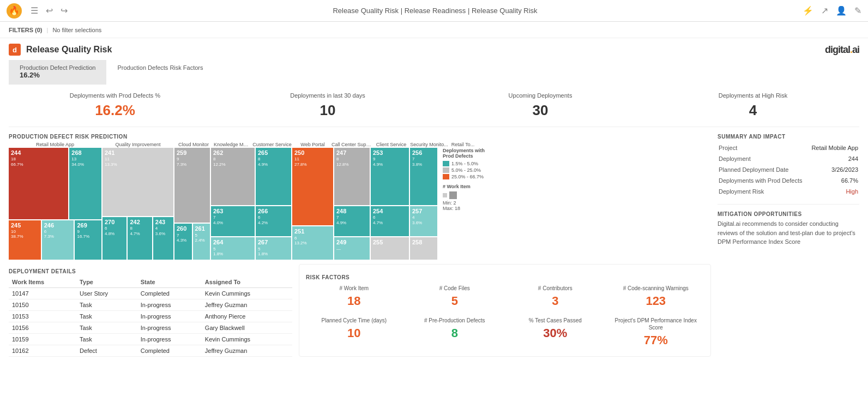 The image size is (868, 396). What do you see at coordinates (26, 30) in the screenshot?
I see `filter-label: FILTERS (0)` at bounding box center [26, 30].